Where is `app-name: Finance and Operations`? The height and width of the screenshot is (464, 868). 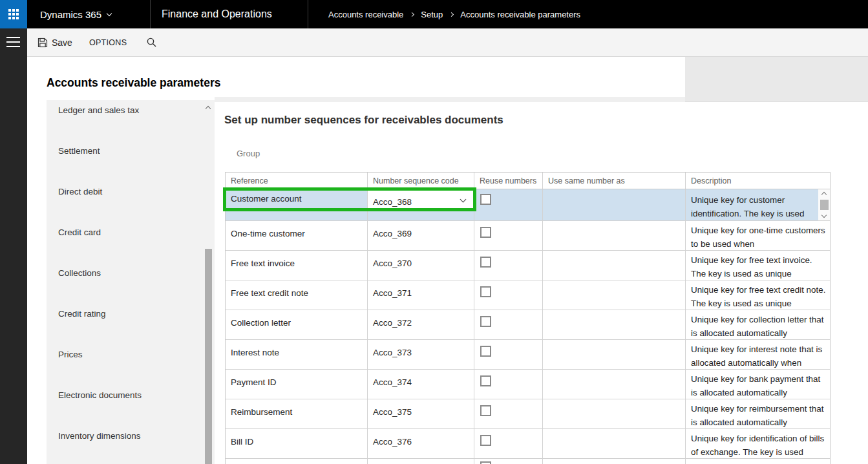 app-name: Finance and Operations is located at coordinates (217, 14).